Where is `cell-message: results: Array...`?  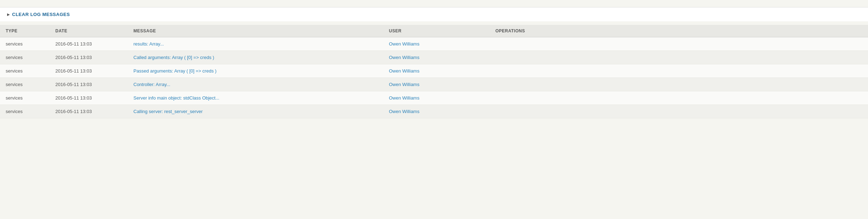
cell-message: results: Array... is located at coordinates (256, 44).